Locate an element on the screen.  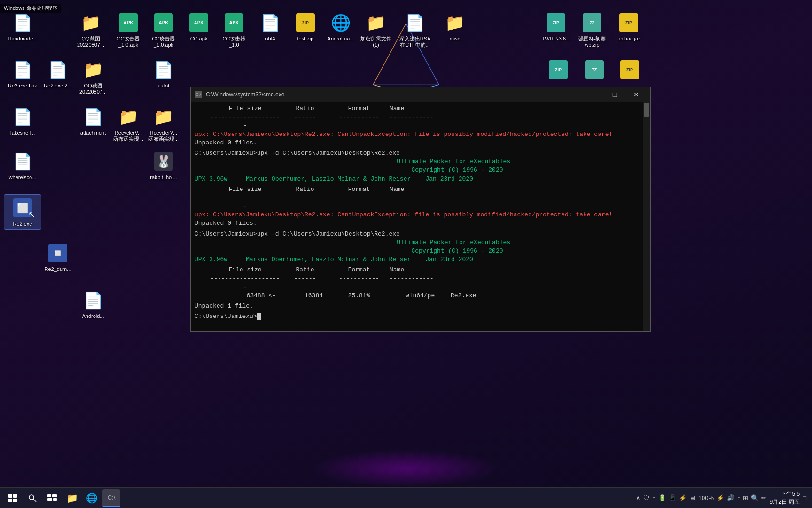
banner-title-1: Ultimate Packer for eXecutables is located at coordinates (421, 162).